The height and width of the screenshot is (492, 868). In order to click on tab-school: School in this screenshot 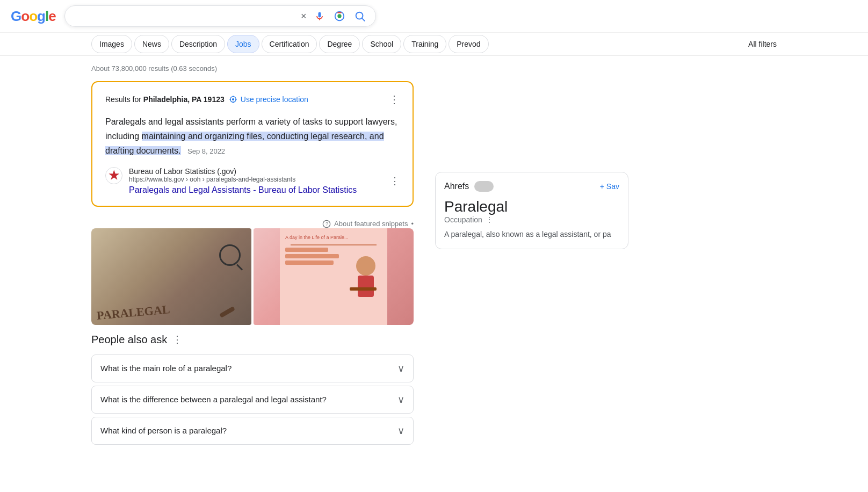, I will do `click(381, 44)`.